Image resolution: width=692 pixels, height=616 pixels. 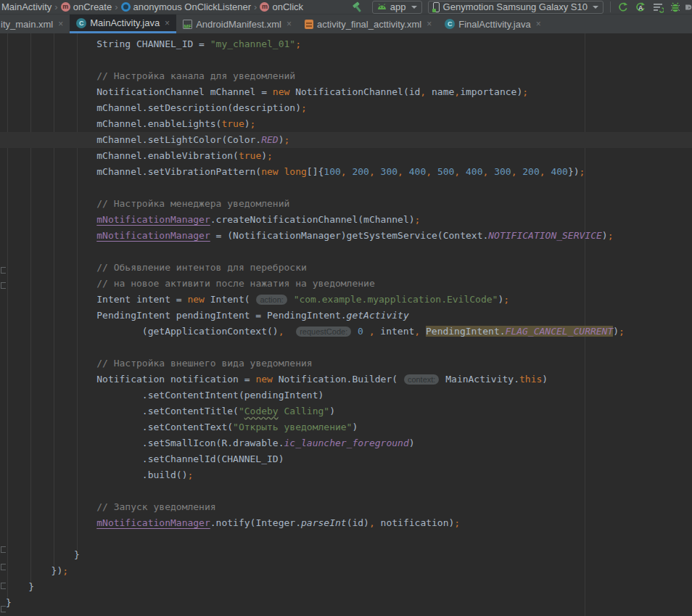 What do you see at coordinates (368, 24) in the screenshot?
I see `tab-activity-final-acttivity-xml: activity_final_acttivity.xml ×` at bounding box center [368, 24].